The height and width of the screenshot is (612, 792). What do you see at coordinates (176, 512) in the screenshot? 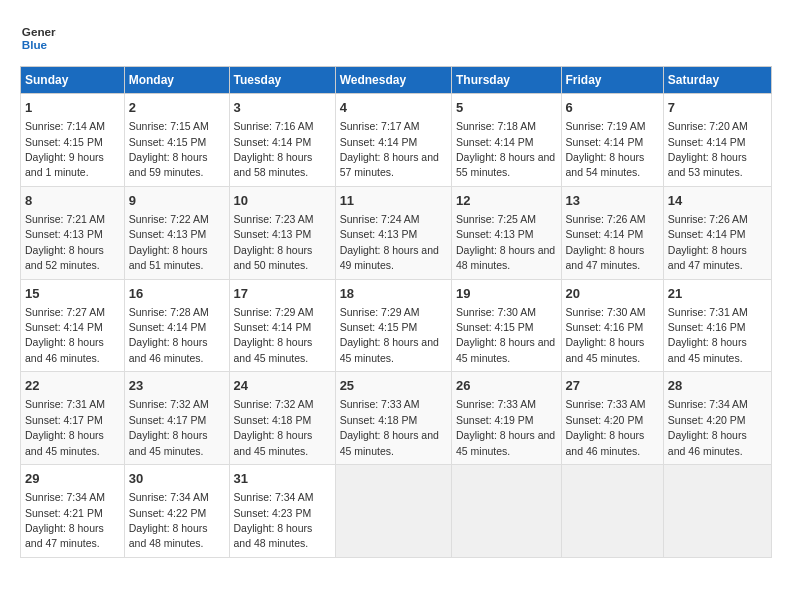
I see `calendar-cell: 30 Sunrise: 7:34 AM Sunset: 4:22 PM Dayl…` at bounding box center [176, 512].